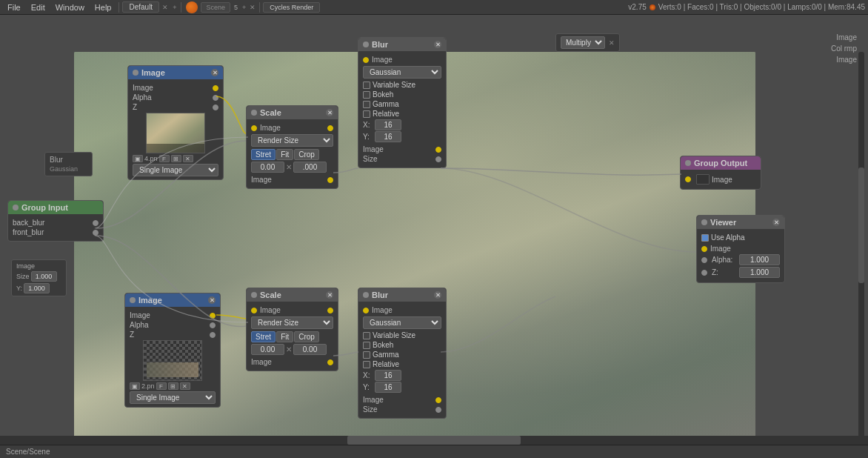  Describe the element at coordinates (310, 350) in the screenshot. I see `scale-b-y-field` at that location.